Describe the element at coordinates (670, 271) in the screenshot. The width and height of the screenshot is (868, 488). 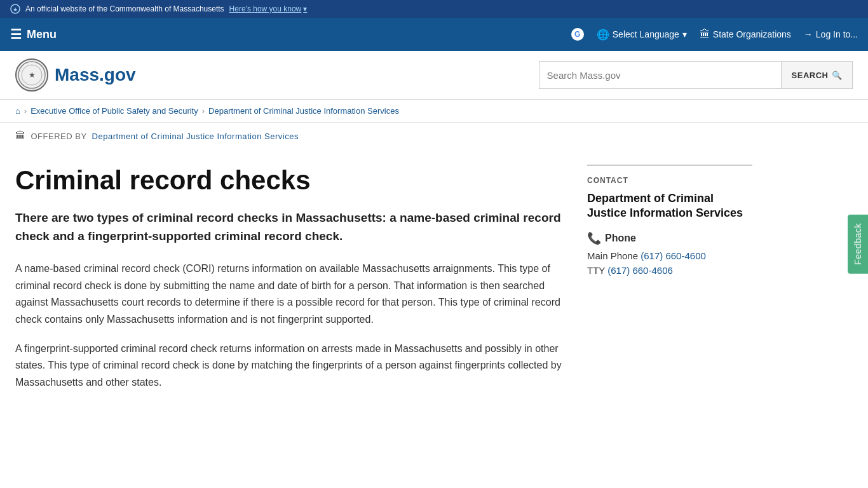
I see `tty-phone-row: TTY (617) 660-4606` at that location.